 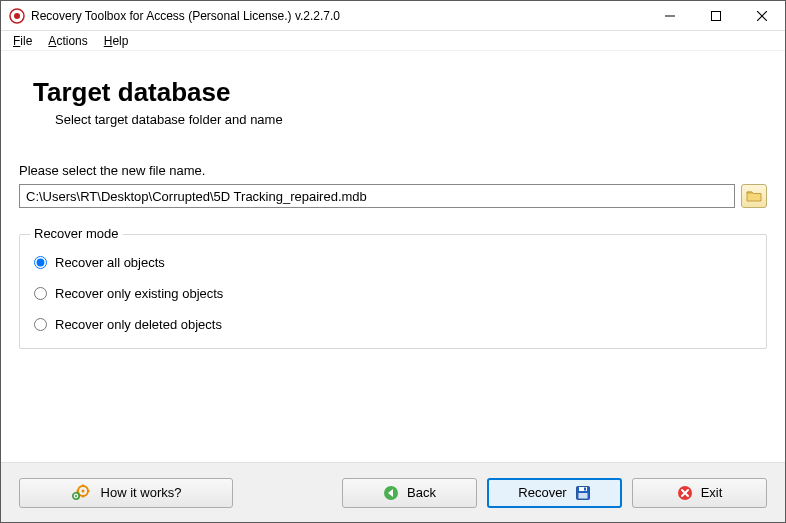 What do you see at coordinates (712, 492) in the screenshot?
I see `exit-label: Exit` at bounding box center [712, 492].